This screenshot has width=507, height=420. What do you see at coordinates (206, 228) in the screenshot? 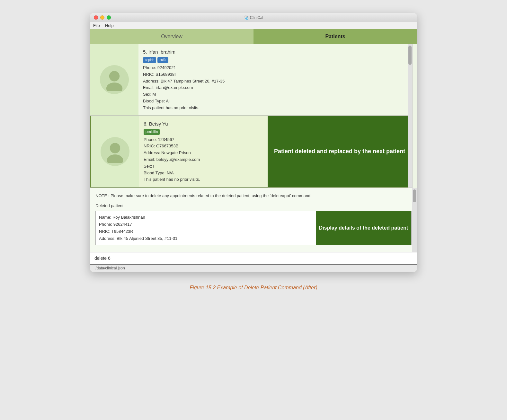
I see `deleted-info: Name: Roy Balakrishnan Phone: 92624417 N…` at bounding box center [206, 228].